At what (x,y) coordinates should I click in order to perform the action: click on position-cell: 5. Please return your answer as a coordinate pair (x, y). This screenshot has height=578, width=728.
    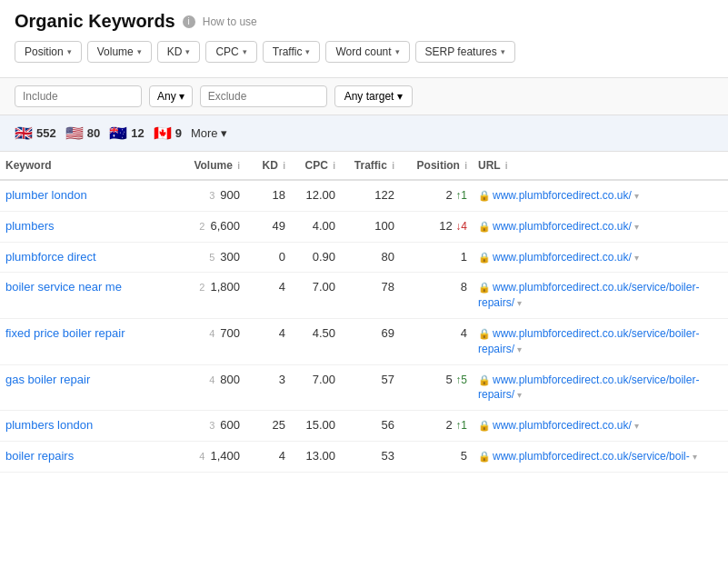
    Looking at the image, I should click on (436, 456).